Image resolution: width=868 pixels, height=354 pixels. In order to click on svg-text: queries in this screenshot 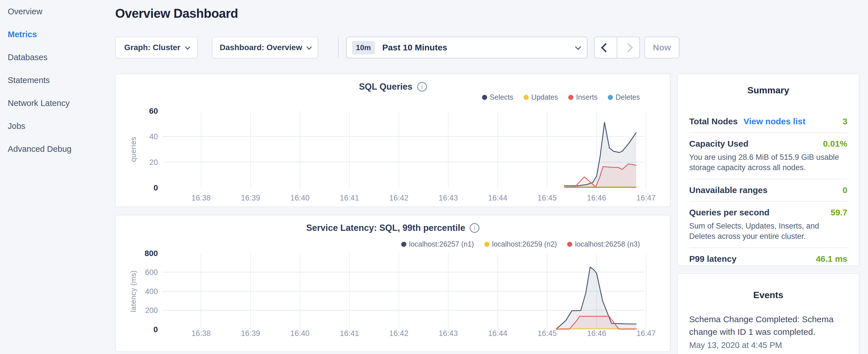, I will do `click(133, 149)`.